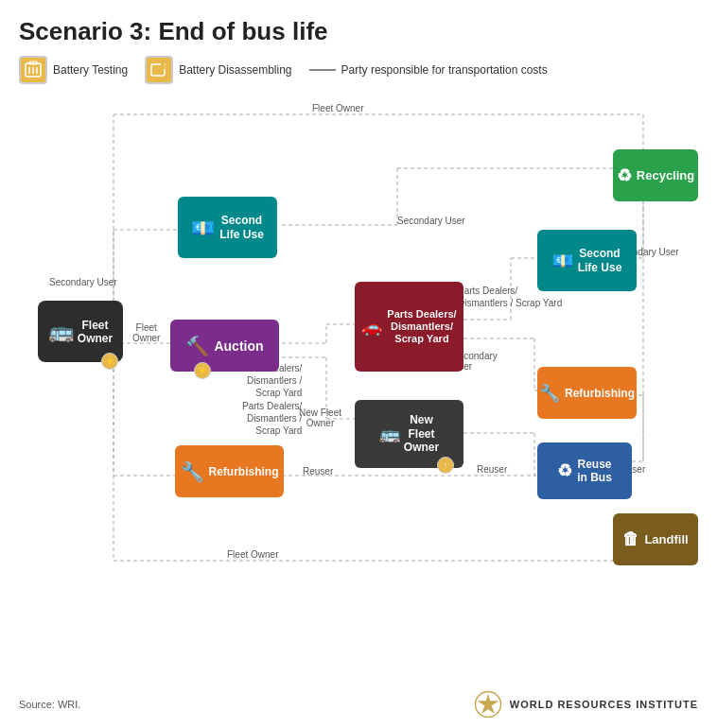 The image size is (717, 728). What do you see at coordinates (49, 704) in the screenshot?
I see `source-text: Source: WRI.` at bounding box center [49, 704].